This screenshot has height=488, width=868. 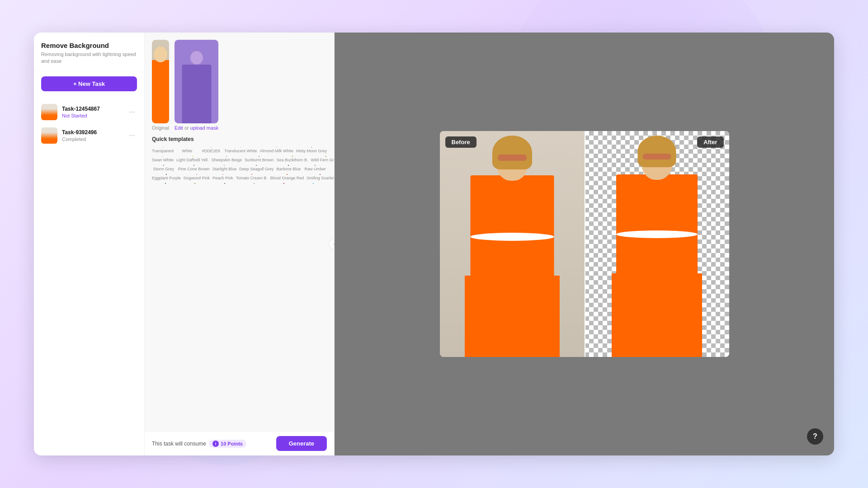 What do you see at coordinates (315, 168) in the screenshot?
I see `swatch-col: Raw Umber` at bounding box center [315, 168].